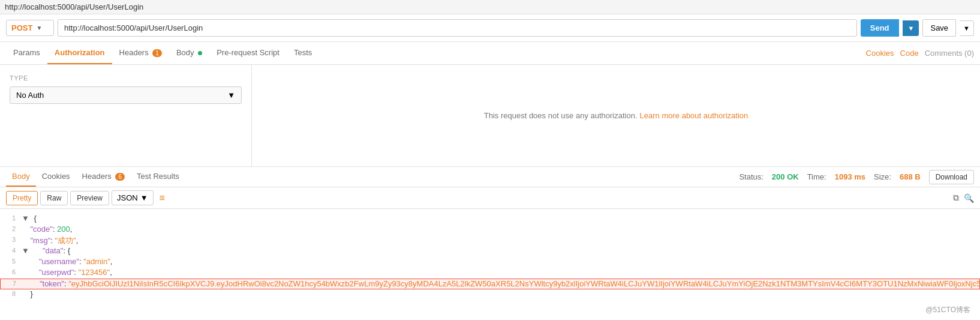 The width and height of the screenshot is (980, 320). I want to click on tab-pre-request: Pre-request Script, so click(248, 53).